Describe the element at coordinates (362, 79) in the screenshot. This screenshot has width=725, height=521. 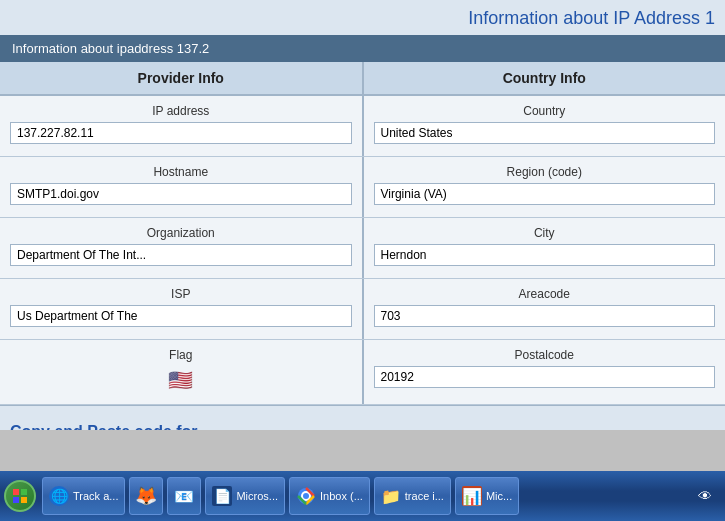
I see `column-headers: Provider Info Country Info` at that location.